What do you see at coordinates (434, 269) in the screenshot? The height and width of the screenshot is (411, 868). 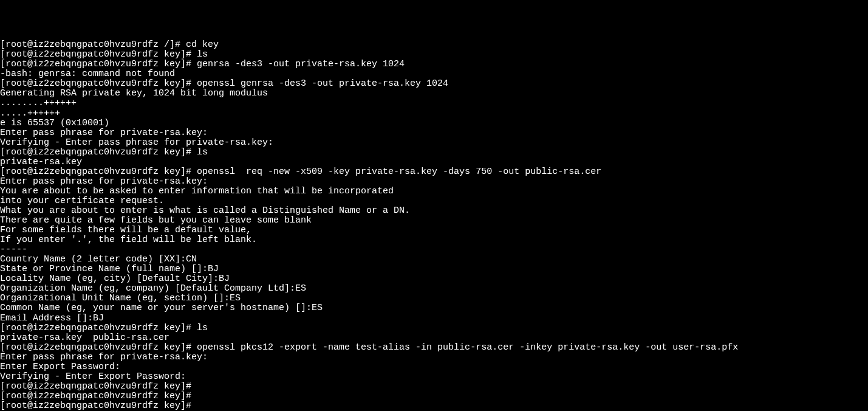 I see `terminal-line: State or Province Name (full name) []:BJ` at bounding box center [434, 269].